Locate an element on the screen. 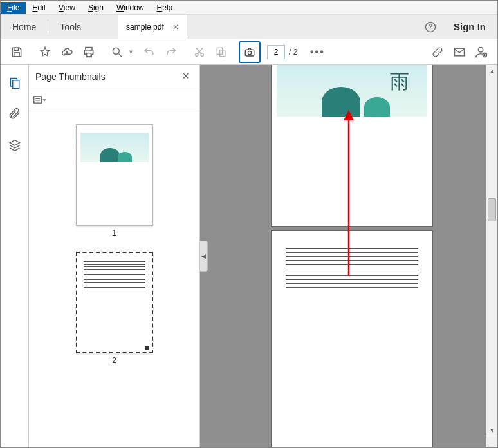  print-icon is located at coordinates (89, 52).